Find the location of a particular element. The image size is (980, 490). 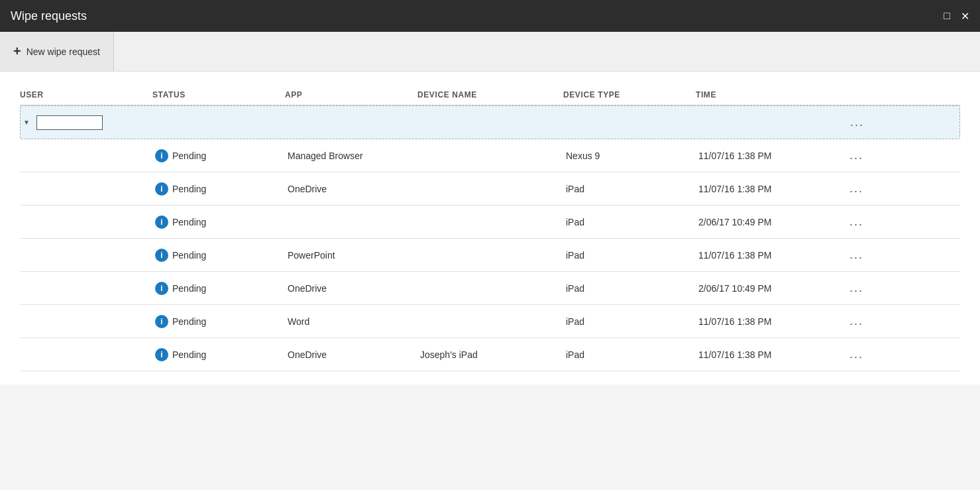

row-app-cell: Word is located at coordinates (351, 322).